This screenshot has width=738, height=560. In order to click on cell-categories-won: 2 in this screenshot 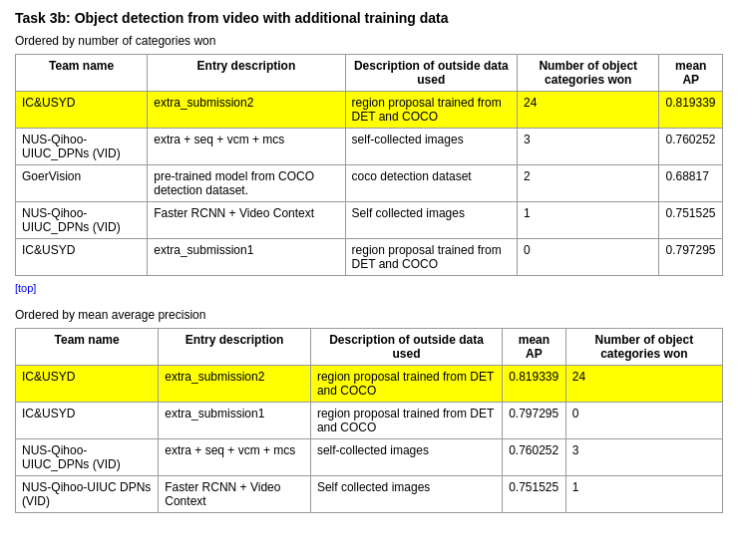, I will do `click(587, 183)`.